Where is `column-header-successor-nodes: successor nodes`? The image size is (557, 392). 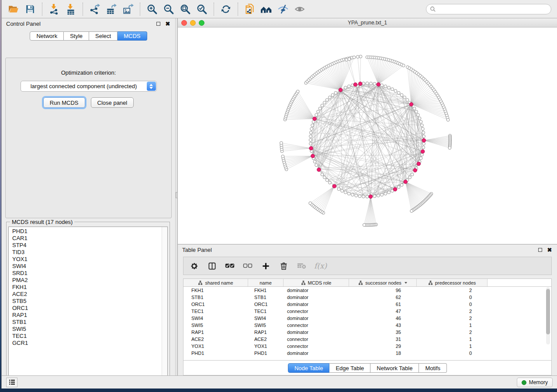
column-header-successor-nodes: successor nodes is located at coordinates (383, 283).